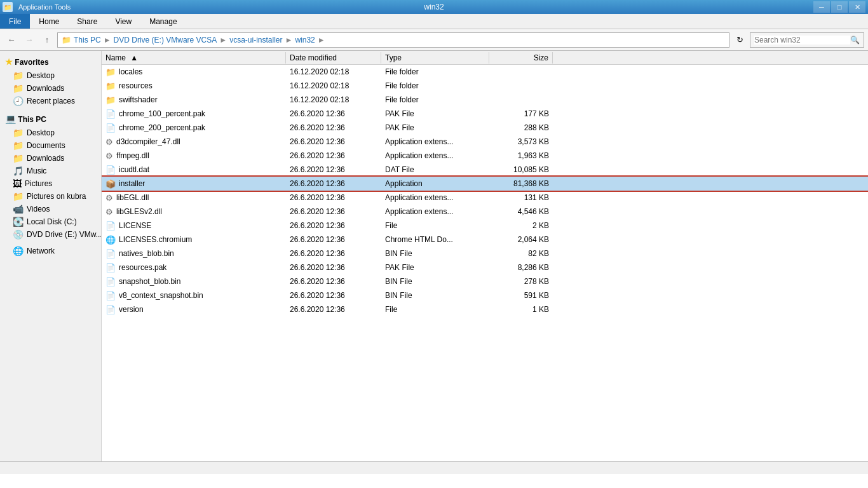 This screenshot has height=488, width=868. Describe the element at coordinates (435, 58) in the screenshot. I see `col-header-type: Type` at that location.